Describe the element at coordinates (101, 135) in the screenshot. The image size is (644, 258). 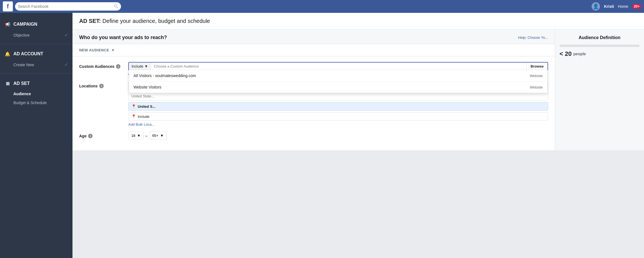
I see `age-label: Age i` at that location.